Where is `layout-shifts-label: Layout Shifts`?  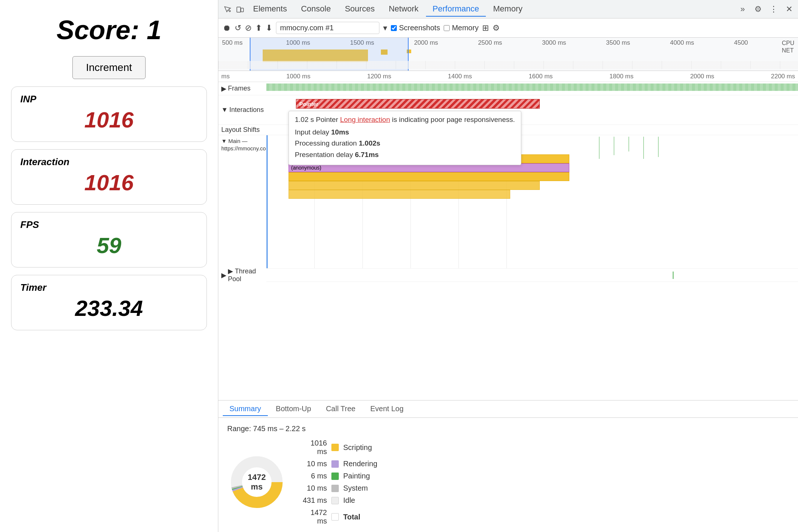
layout-shifts-label: Layout Shifts is located at coordinates (242, 130).